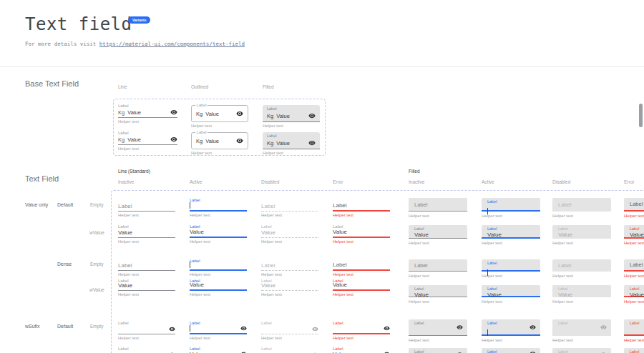 The width and height of the screenshot is (644, 353). What do you see at coordinates (361, 349) in the screenshot?
I see `field-line-error-wsufix-default-wvalue: LabelValueHelper text` at bounding box center [361, 349].